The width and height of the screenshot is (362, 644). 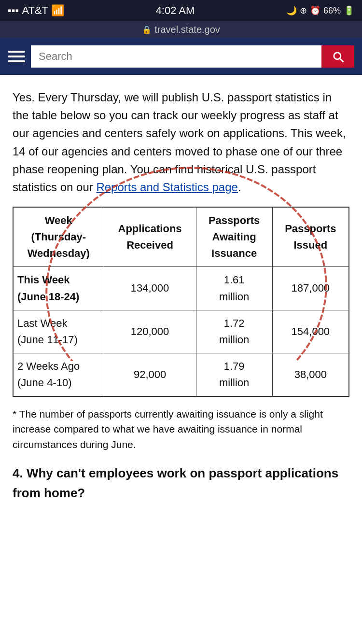 I want to click on awaiting-cell: 1.61million, so click(x=234, y=289).